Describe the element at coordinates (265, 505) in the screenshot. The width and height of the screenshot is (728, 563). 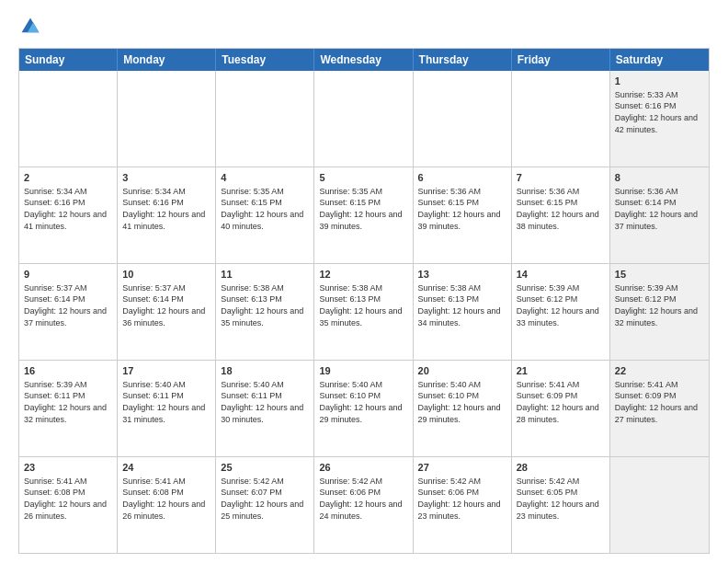
I see `calendar-cell: 25Sunrise: 5:42 AM Sunset: 6:07 PM Dayli…` at that location.